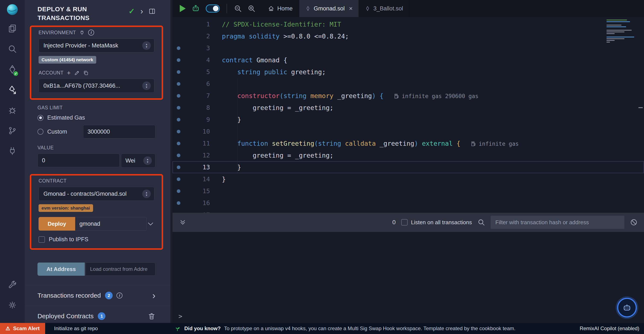 This screenshot has height=334, width=644. What do you see at coordinates (408, 191) in the screenshot?
I see `code-line: 15` at bounding box center [408, 191].